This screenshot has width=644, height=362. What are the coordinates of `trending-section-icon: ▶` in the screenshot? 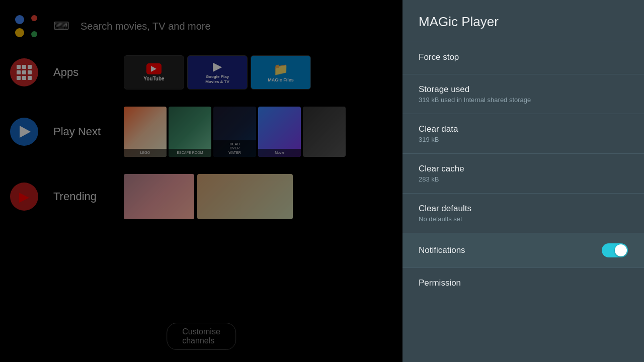 It's located at (24, 197).